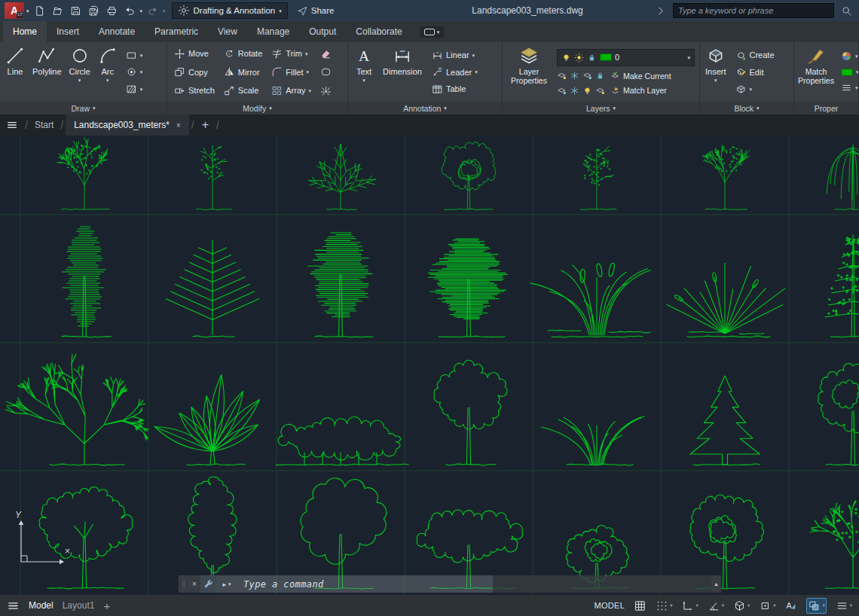 The image size is (859, 616). I want to click on block-large-leaf, so click(342, 176).